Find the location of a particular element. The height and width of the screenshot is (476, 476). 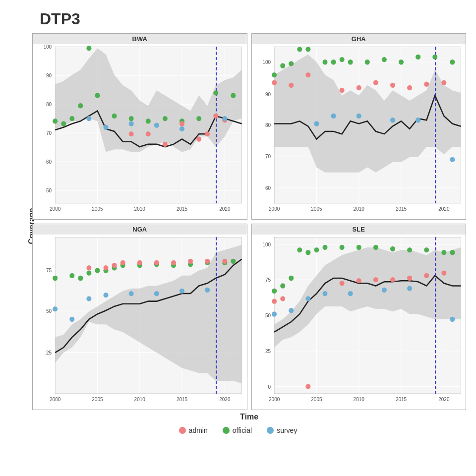

legend-admin: admin is located at coordinates (193, 430).